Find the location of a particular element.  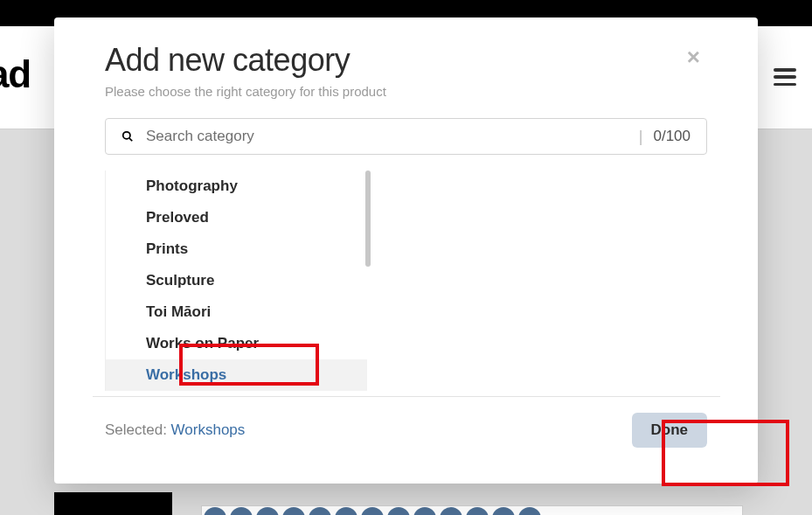

search-counter: 0/100 is located at coordinates (671, 136).